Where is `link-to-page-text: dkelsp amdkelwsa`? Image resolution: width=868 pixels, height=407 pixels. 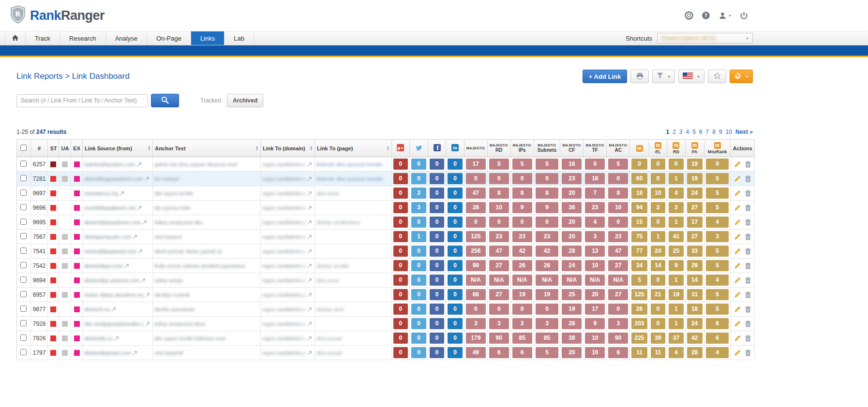 link-to-page-text: dkelsp amdkelwsa is located at coordinates (338, 222).